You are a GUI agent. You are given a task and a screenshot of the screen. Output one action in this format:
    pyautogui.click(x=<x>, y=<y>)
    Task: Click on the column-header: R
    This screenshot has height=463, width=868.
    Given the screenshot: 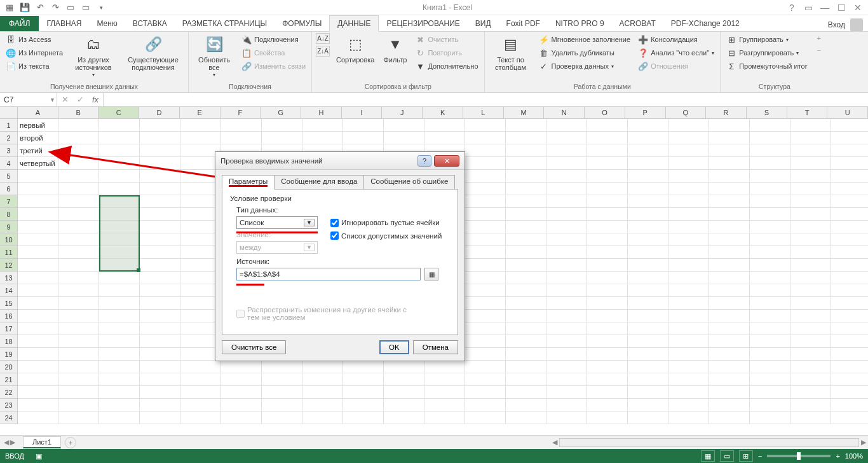 What is the action you would take?
    pyautogui.click(x=726, y=113)
    